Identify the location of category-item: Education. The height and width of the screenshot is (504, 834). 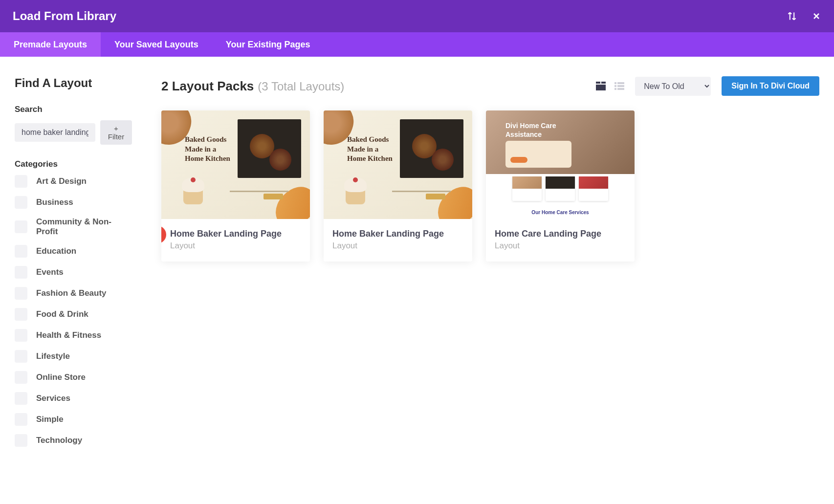
(73, 251).